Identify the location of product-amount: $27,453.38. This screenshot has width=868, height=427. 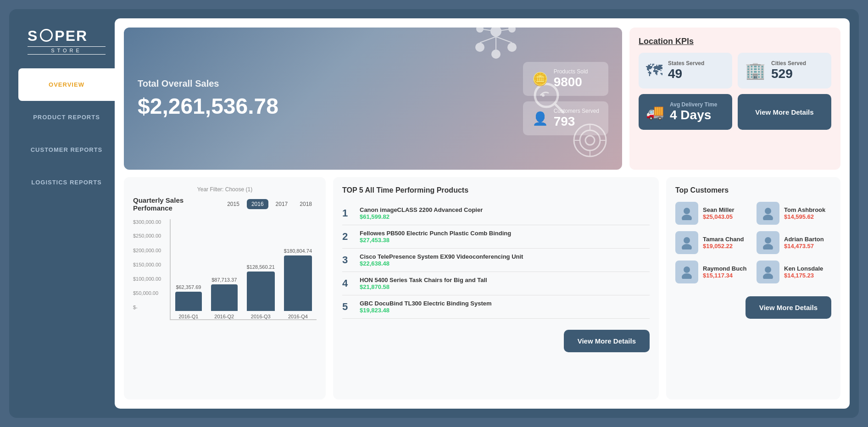
(435, 240).